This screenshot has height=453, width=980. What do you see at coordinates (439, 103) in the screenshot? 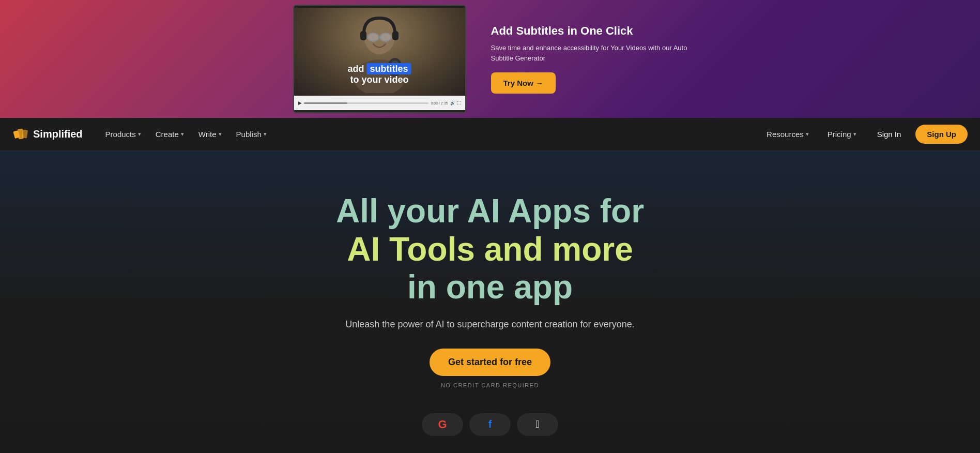
I see `time-display: 0:00 / 2:35` at bounding box center [439, 103].